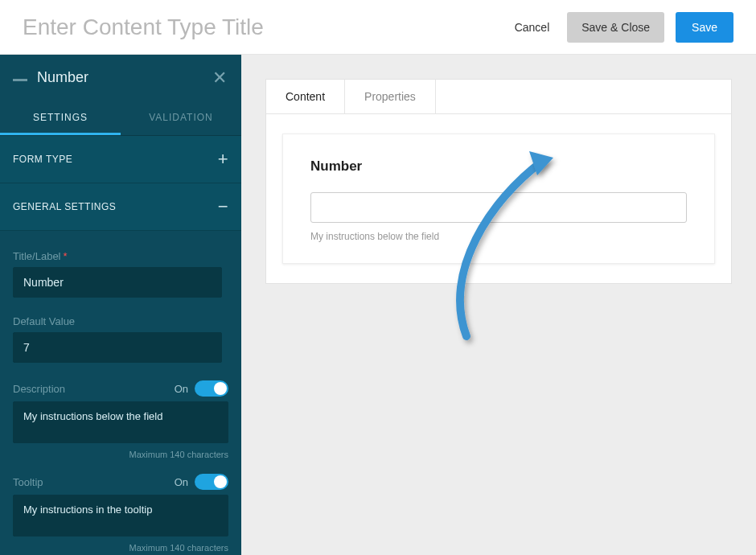  I want to click on title-label-label: Title/Label*, so click(121, 256).